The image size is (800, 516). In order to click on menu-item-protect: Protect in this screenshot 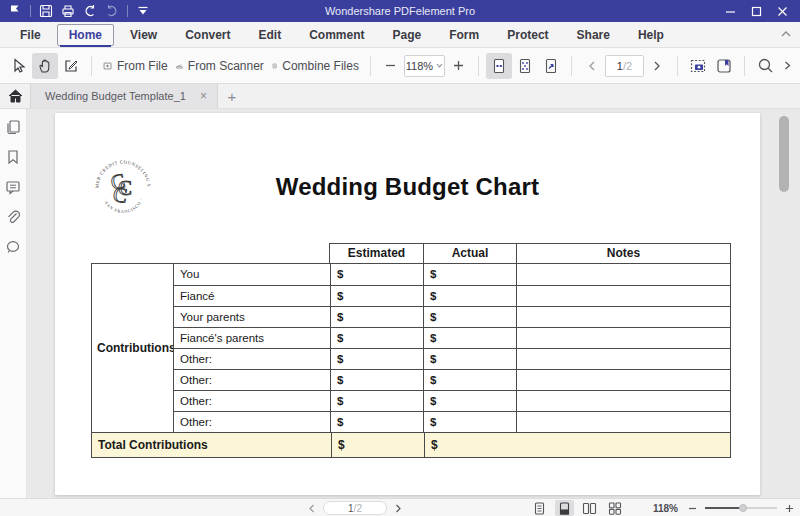, I will do `click(528, 35)`.